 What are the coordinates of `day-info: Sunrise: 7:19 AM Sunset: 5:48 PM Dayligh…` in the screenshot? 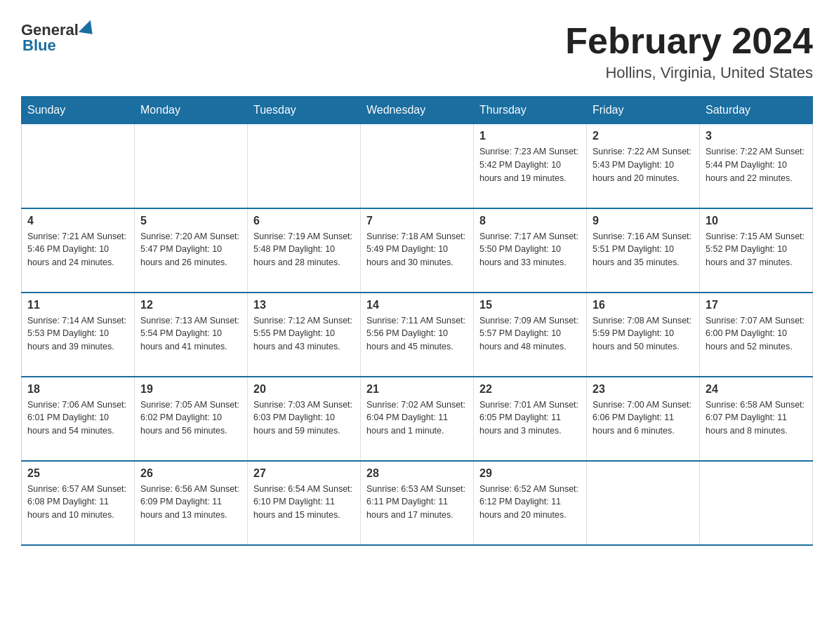 It's located at (304, 250).